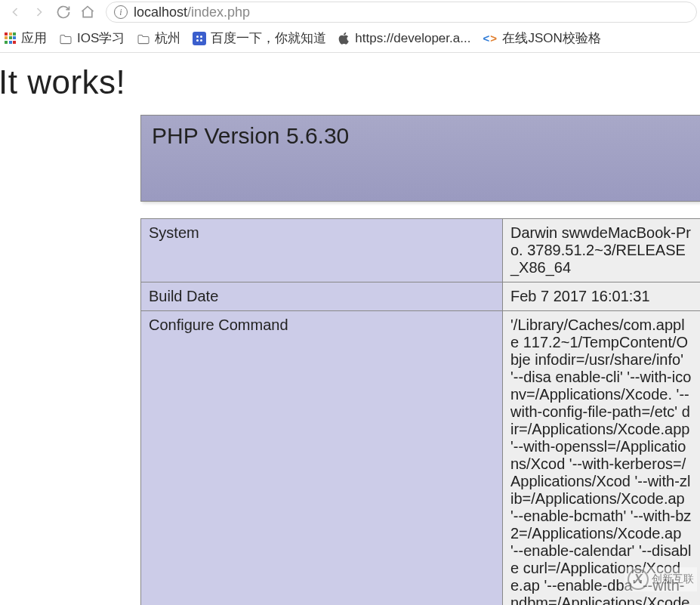 This screenshot has width=700, height=605. What do you see at coordinates (26, 38) in the screenshot?
I see `bookmark-apps: 应用` at bounding box center [26, 38].